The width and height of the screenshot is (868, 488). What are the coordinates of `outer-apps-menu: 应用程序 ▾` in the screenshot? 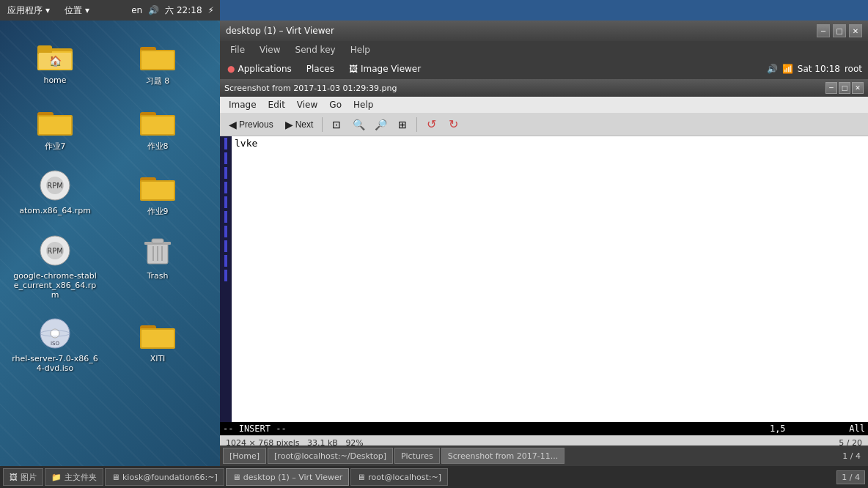 It's located at (29, 10).